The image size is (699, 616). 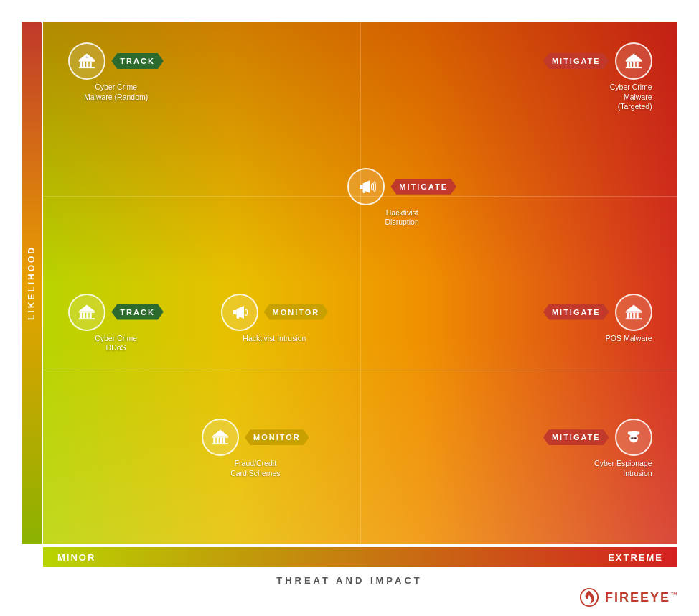 I want to click on trademark: ™, so click(x=674, y=594).